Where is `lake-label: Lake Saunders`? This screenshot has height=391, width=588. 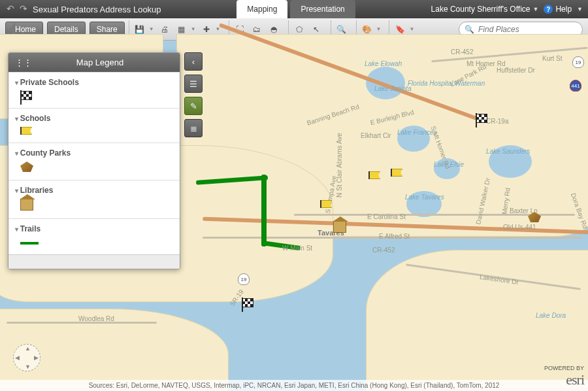
lake-label: Lake Saunders is located at coordinates (508, 152).